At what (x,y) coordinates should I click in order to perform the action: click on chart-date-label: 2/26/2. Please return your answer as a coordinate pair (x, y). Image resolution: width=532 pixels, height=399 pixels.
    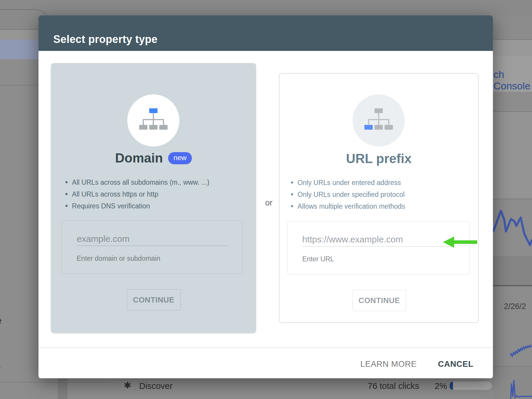
    Looking at the image, I should click on (515, 307).